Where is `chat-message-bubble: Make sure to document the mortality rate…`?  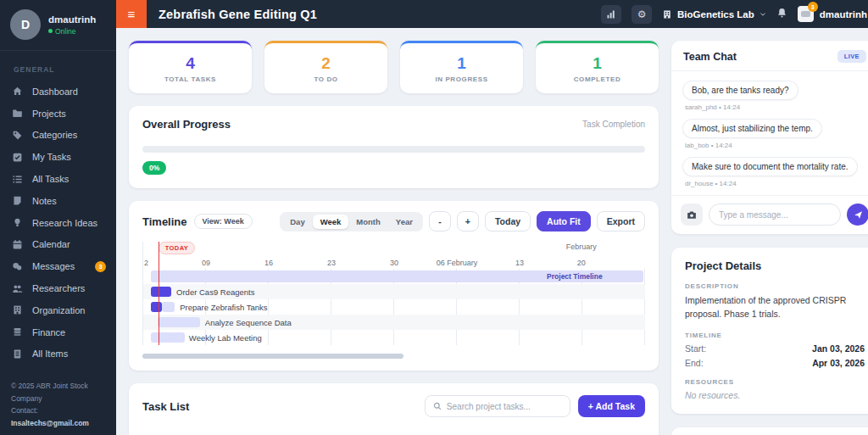 chat-message-bubble: Make sure to document the mortality rate… is located at coordinates (770, 166).